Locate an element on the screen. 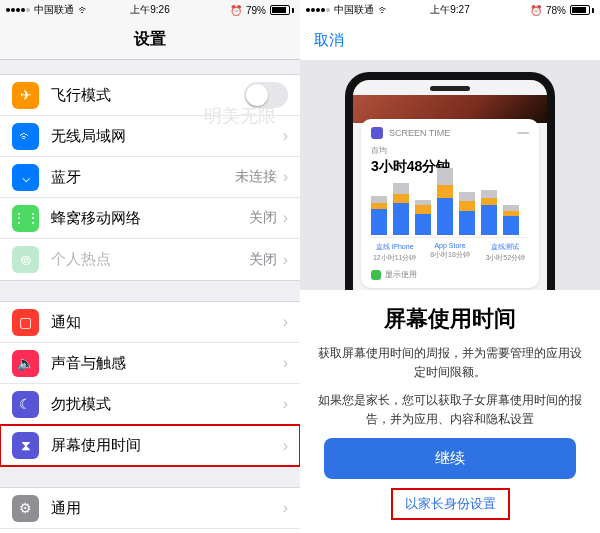 This screenshot has width=600, height=533. notifications-icon: ▢ is located at coordinates (26, 322).